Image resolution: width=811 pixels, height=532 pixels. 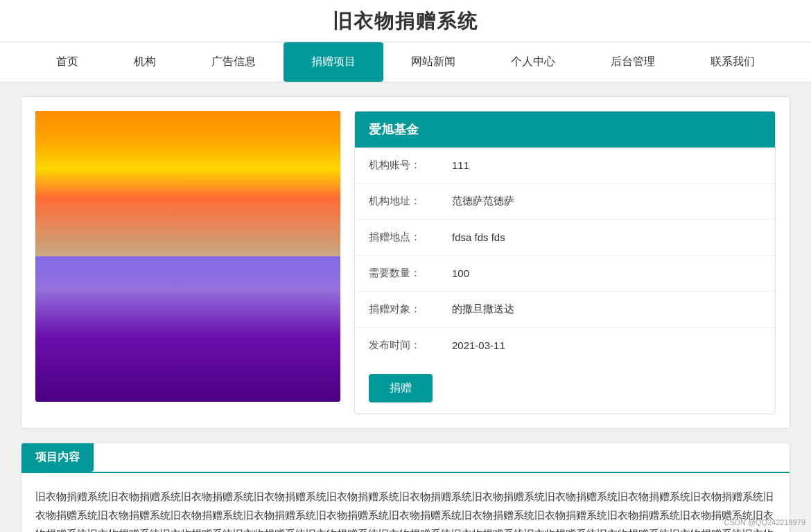 I want to click on info-row-location: 捐赠地点： fdsa fds fds, so click(x=565, y=238).